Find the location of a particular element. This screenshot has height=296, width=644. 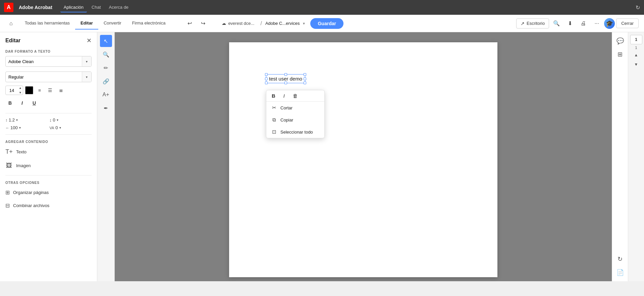

combinar-item: ⊟ Combinar archivos is located at coordinates (48, 205).